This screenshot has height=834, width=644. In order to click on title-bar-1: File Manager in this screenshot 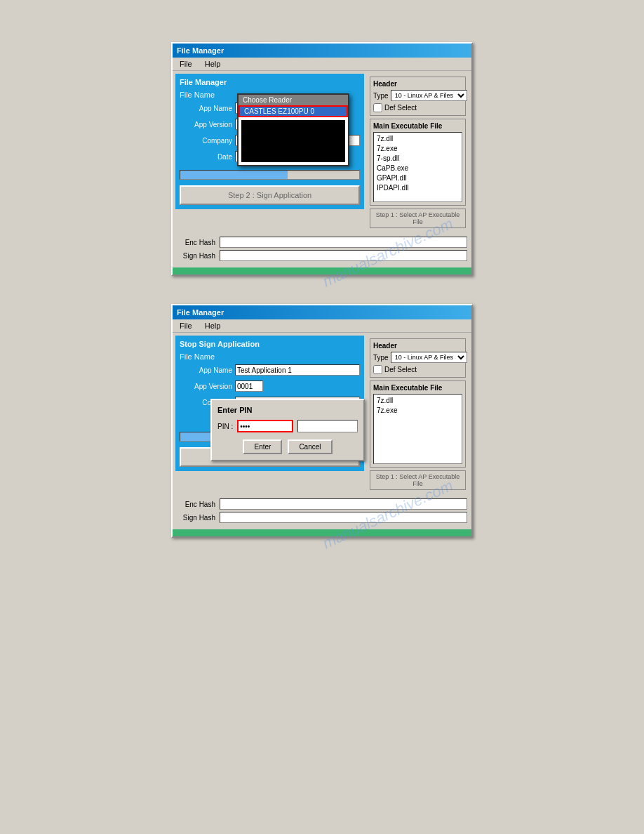, I will do `click(322, 51)`.